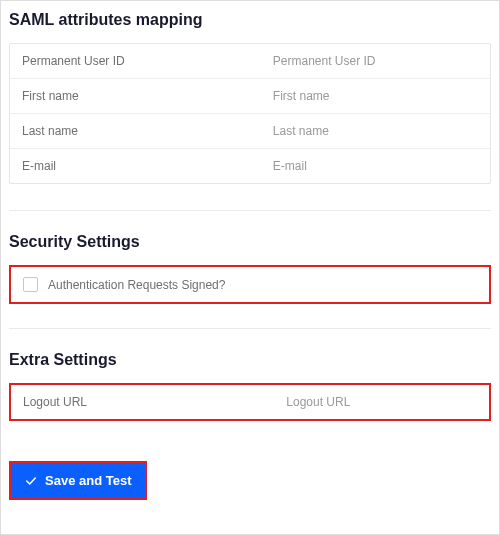 This screenshot has width=500, height=535. I want to click on attr-label: Last name, so click(148, 131).